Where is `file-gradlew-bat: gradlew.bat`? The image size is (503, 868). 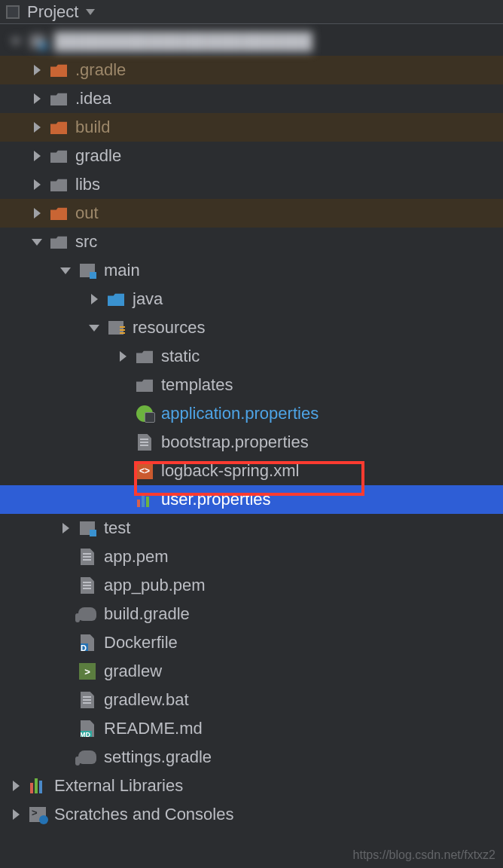
file-gradlew-bat: gradlew.bat is located at coordinates (252, 700).